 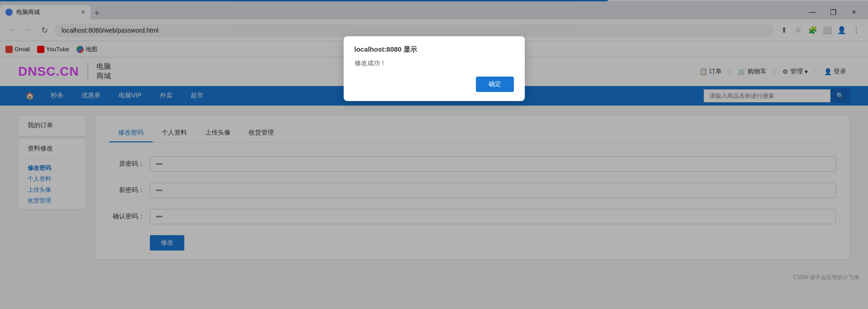 What do you see at coordinates (434, 69) in the screenshot?
I see `modal-dialog: localhost:8080 显示 修改成功！ 确定` at bounding box center [434, 69].